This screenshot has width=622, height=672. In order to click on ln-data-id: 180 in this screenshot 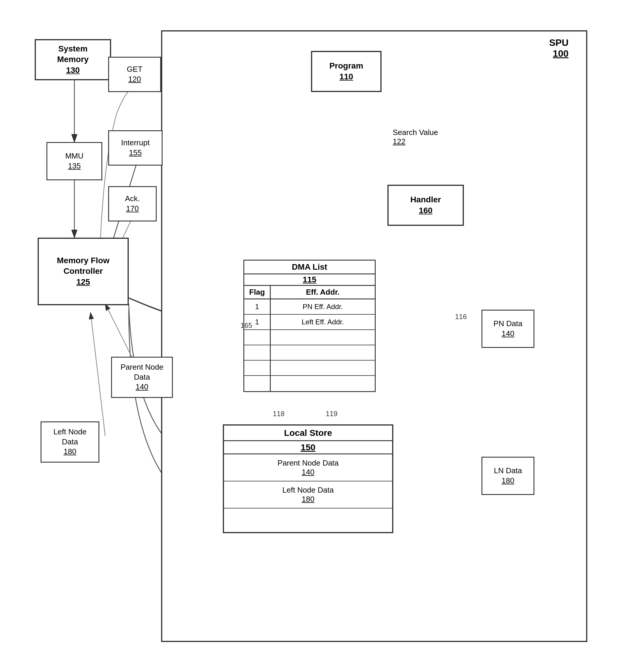, I will do `click(508, 481)`.